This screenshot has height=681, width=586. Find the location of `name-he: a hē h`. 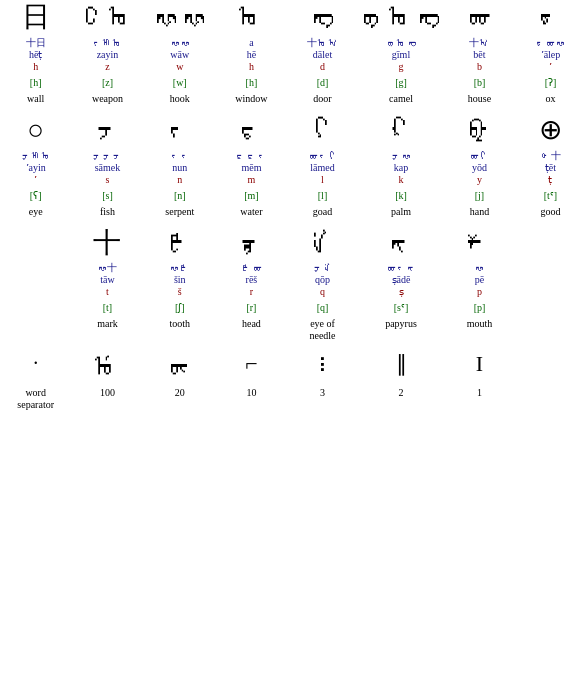

name-he: a hē h is located at coordinates (252, 55).